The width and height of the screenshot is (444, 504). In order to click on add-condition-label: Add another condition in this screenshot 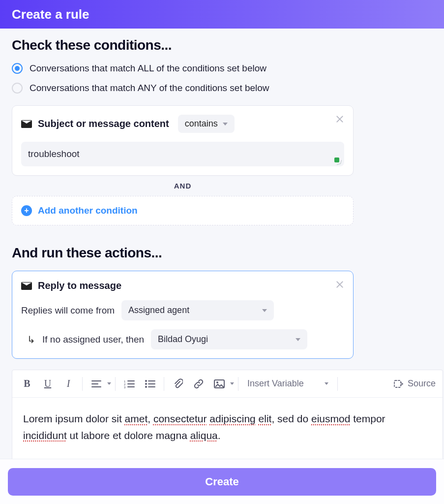, I will do `click(88, 211)`.